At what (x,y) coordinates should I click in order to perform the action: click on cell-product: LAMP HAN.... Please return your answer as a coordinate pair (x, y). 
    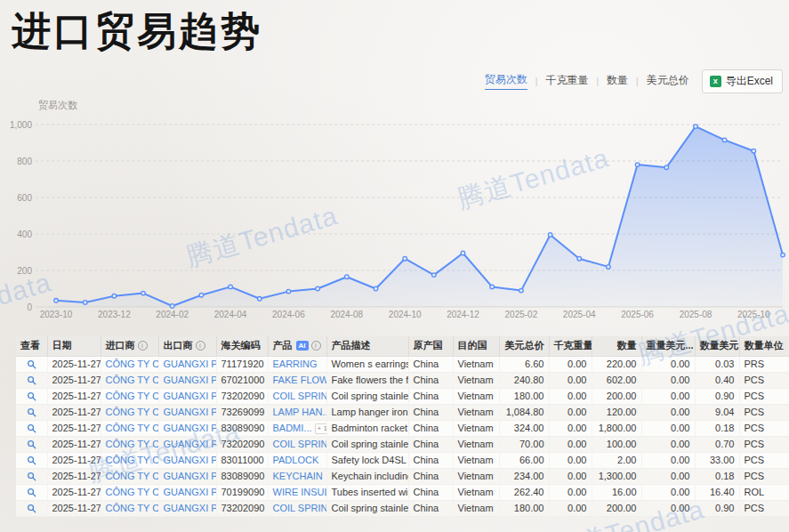
    Looking at the image, I should click on (297, 412).